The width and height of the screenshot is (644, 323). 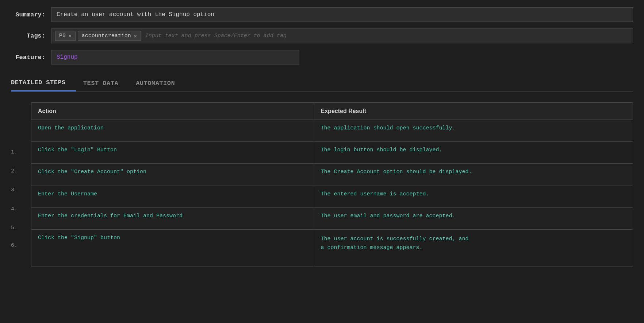 What do you see at coordinates (70, 36) in the screenshot?
I see `tag-p0-close: ✕` at bounding box center [70, 36].